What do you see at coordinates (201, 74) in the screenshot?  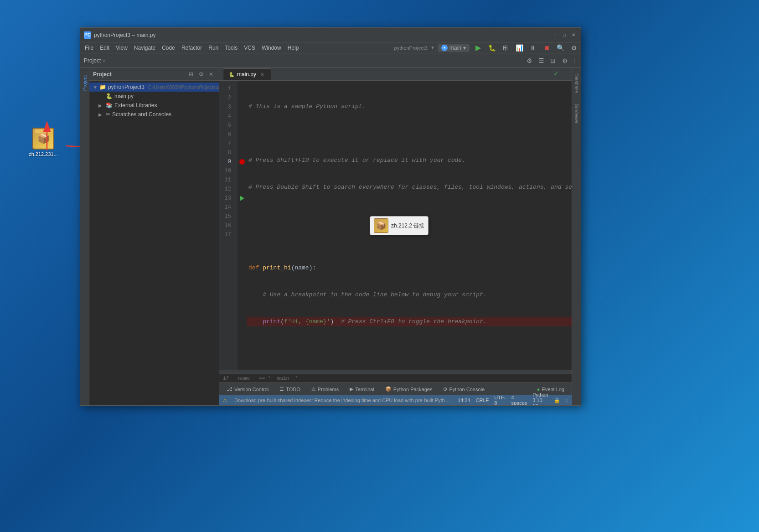 I see `panel-settings-button: ⚙` at bounding box center [201, 74].